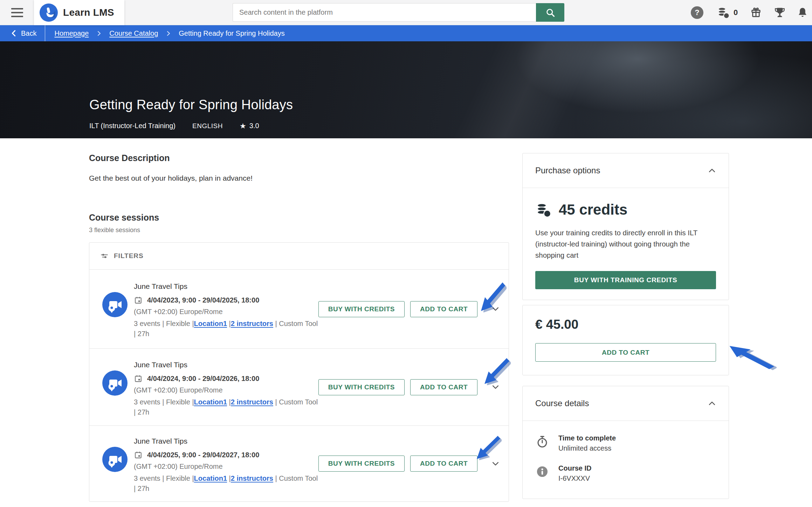 The image size is (812, 507). Describe the element at coordinates (626, 403) in the screenshot. I see `course-details-header: Course details` at that location.